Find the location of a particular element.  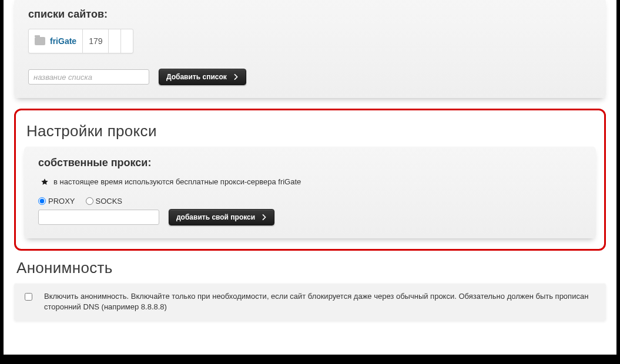

site-list-main: friGate is located at coordinates (56, 41).